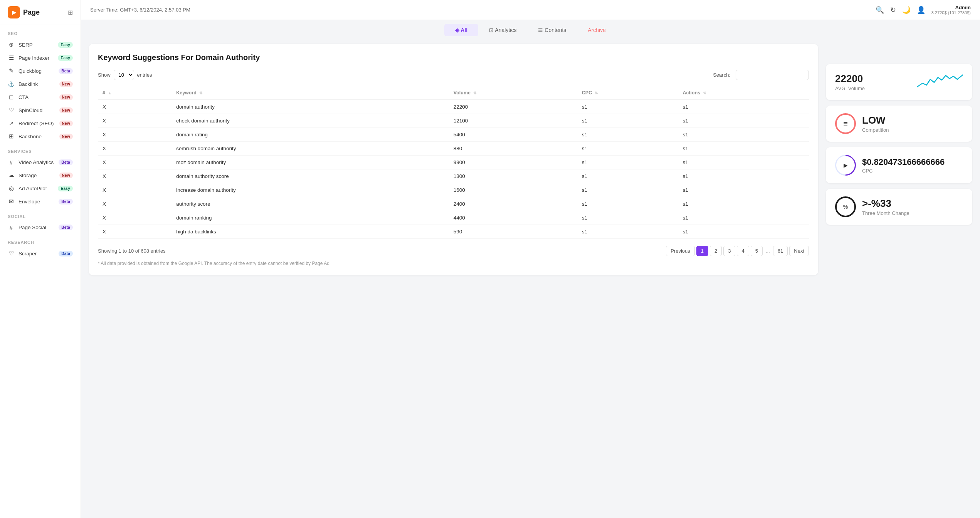 This screenshot has width=980, height=518. I want to click on sidebar-item-envelope: ✉EnvelopeBeta, so click(40, 201).